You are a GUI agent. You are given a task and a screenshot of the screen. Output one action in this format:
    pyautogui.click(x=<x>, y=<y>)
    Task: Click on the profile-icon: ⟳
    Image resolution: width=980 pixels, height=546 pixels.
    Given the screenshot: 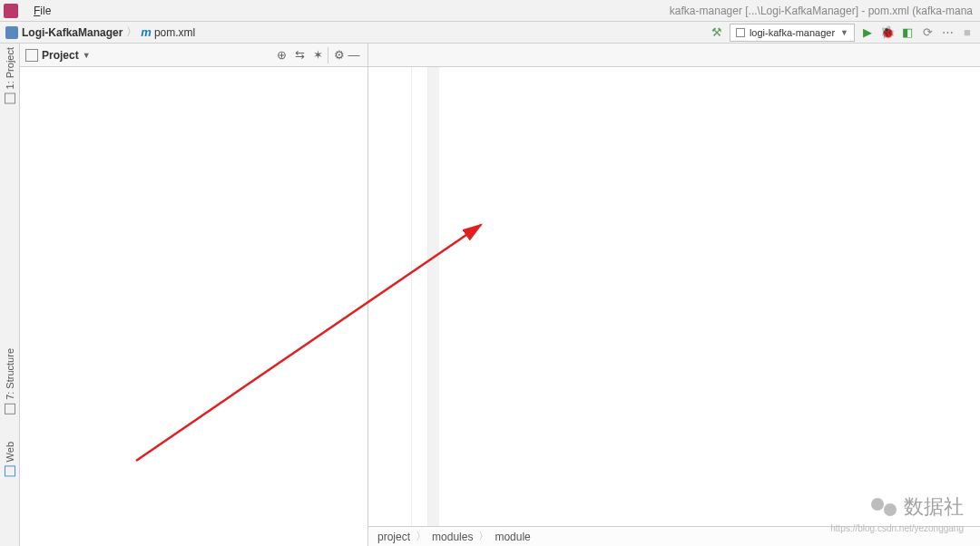 What is the action you would take?
    pyautogui.click(x=927, y=33)
    